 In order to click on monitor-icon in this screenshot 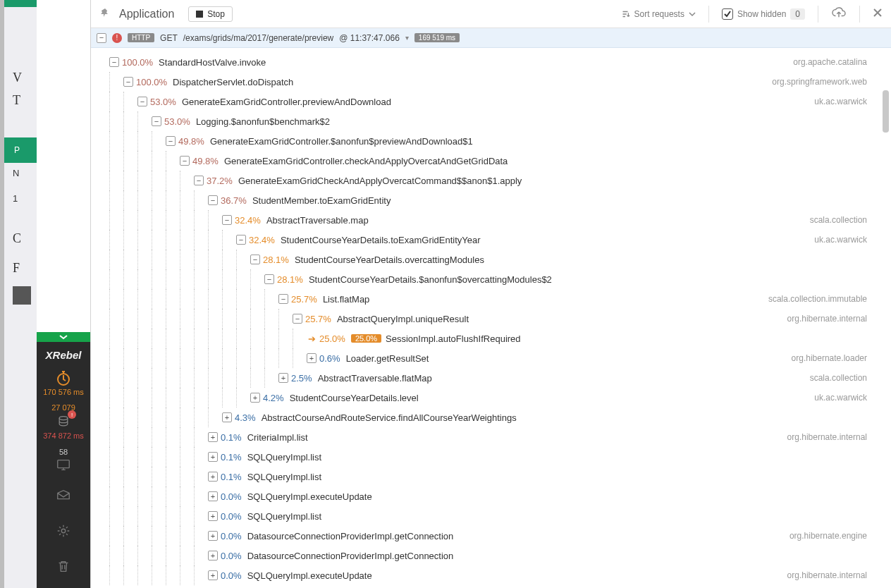, I will do `click(63, 465)`.